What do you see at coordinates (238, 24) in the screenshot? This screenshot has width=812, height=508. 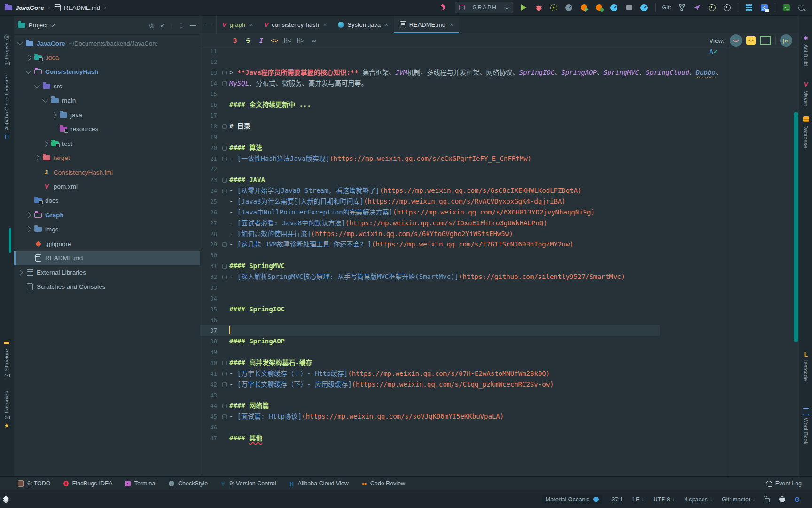 I see `tab-graph: Vgraph×` at bounding box center [238, 24].